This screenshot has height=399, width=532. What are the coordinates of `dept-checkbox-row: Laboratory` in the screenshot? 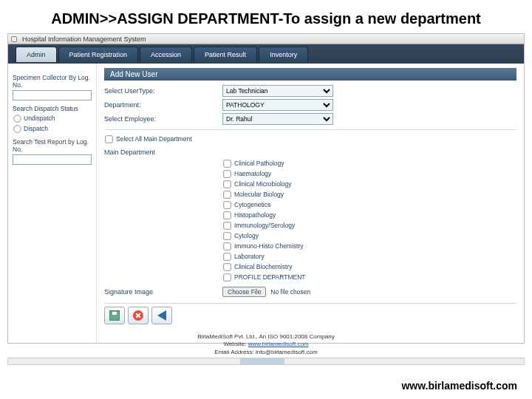 It's located at (369, 257).